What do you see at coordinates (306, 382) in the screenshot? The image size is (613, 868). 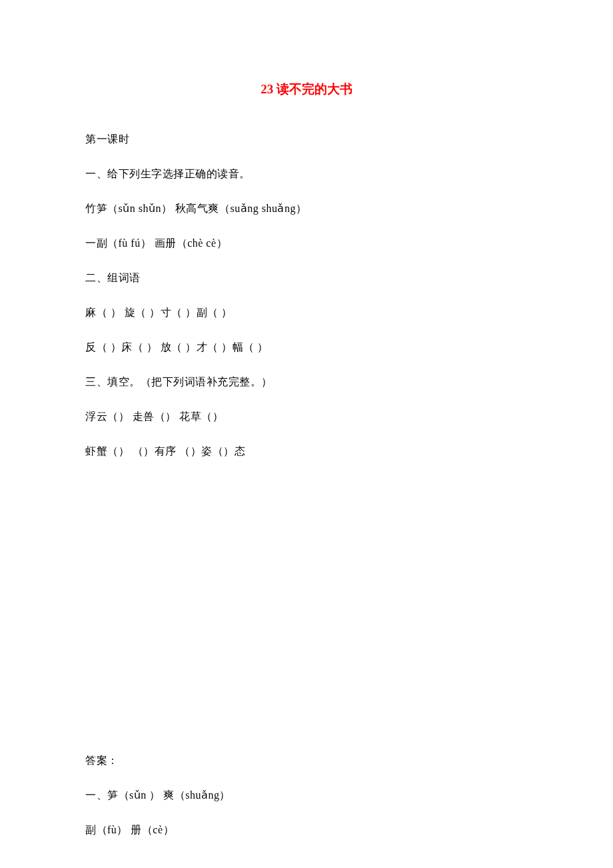 I see `section3-heading: 三、填空。（把下列词语补充完整。）` at bounding box center [306, 382].